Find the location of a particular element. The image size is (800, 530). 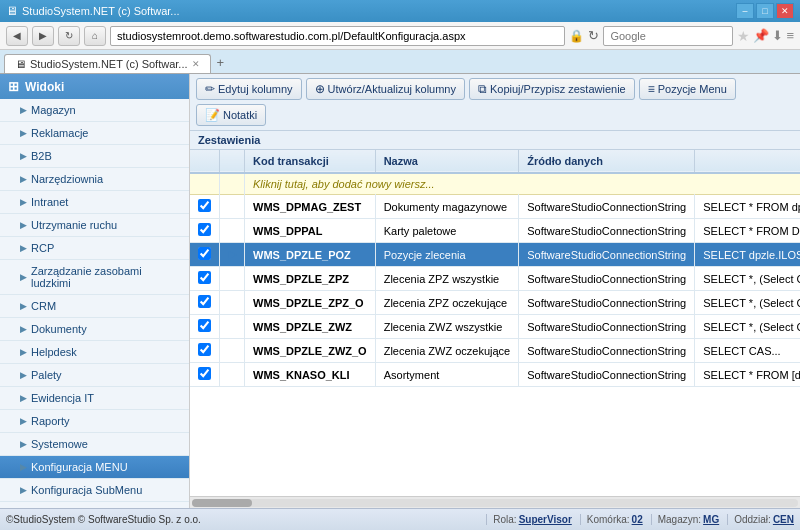

reload-icon: ↻ is located at coordinates (594, 36).